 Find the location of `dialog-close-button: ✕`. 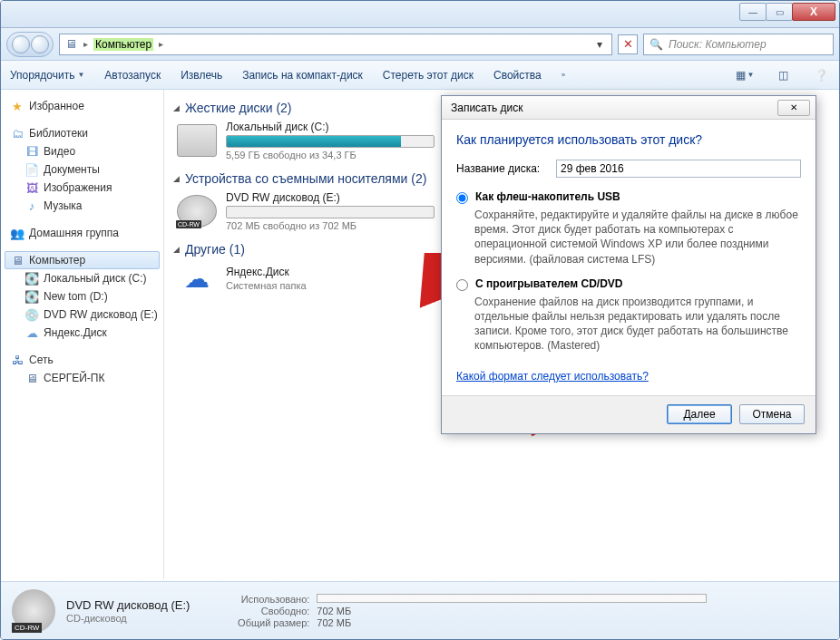

dialog-close-button: ✕ is located at coordinates (794, 108).